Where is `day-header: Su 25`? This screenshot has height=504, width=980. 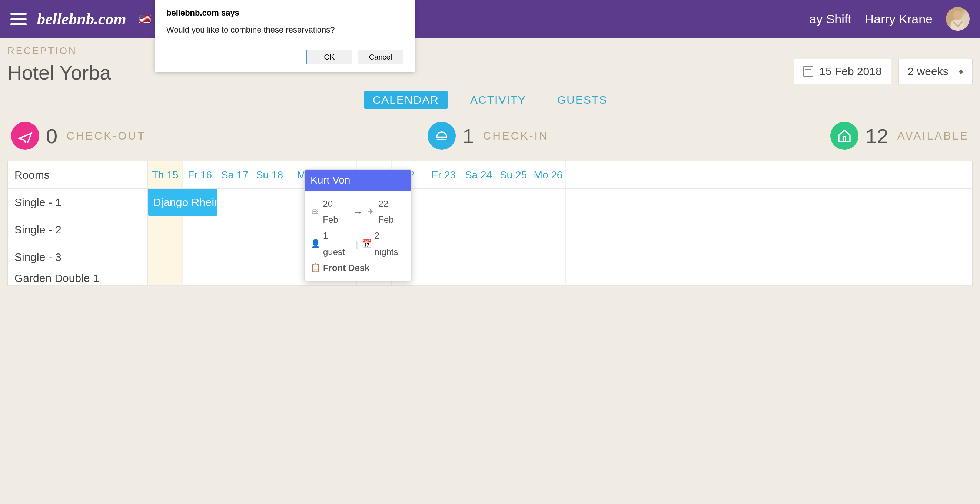
day-header: Su 25 is located at coordinates (514, 175).